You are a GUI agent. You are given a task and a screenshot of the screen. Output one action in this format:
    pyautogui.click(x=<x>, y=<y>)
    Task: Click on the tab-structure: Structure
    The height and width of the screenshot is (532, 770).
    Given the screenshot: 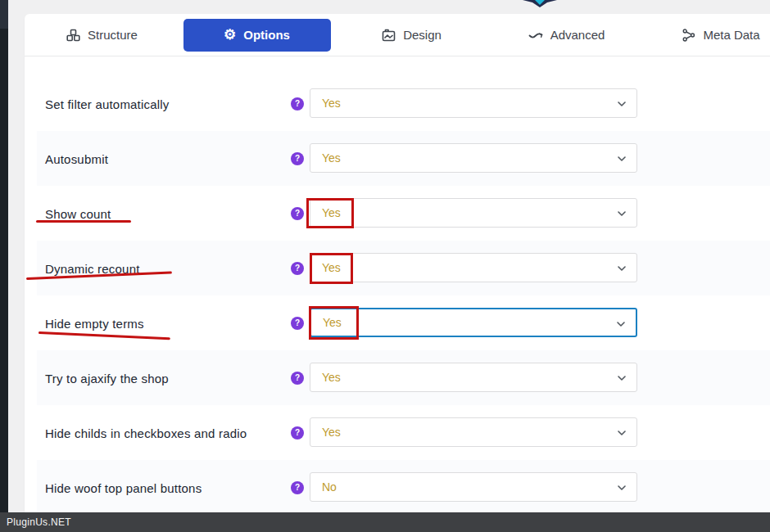 What is the action you would take?
    pyautogui.click(x=102, y=34)
    